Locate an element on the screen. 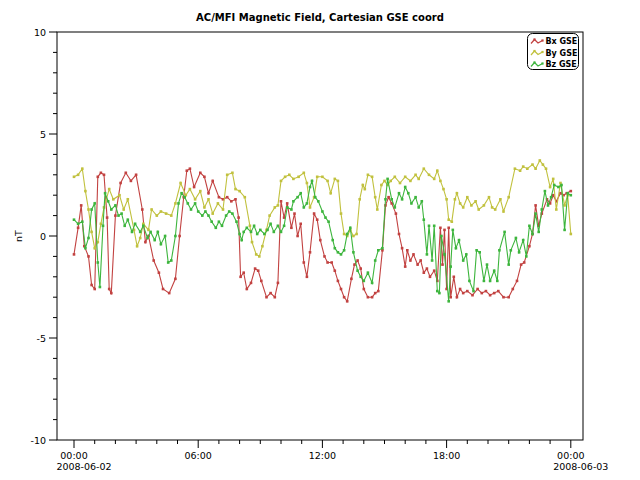 The height and width of the screenshot is (480, 640). y-tick-label: -10 is located at coordinates (38, 440).